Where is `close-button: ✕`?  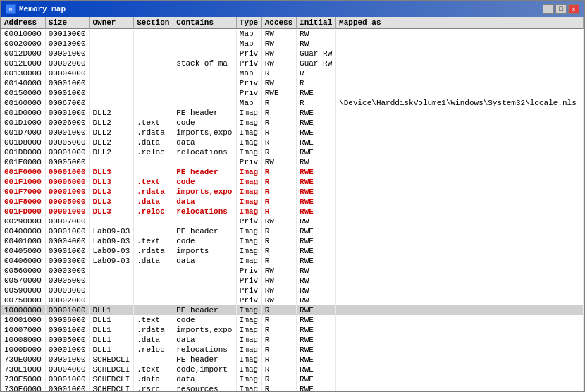 close-button: ✕ is located at coordinates (574, 9).